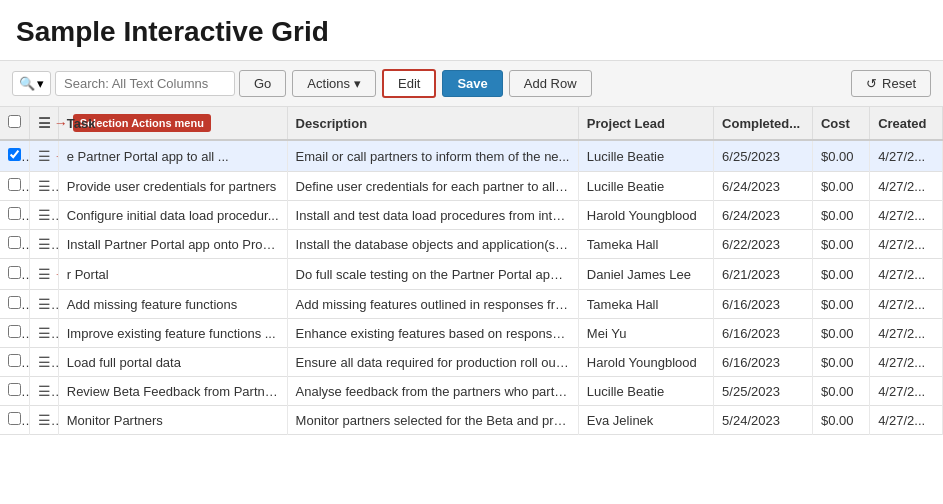  What do you see at coordinates (145, 84) in the screenshot?
I see `search-input` at bounding box center [145, 84].